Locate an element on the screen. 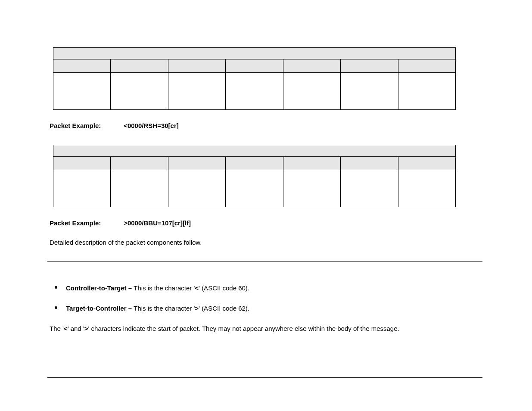  closing-text: The '<' and '>' characters indicate the … is located at coordinates (266, 328).